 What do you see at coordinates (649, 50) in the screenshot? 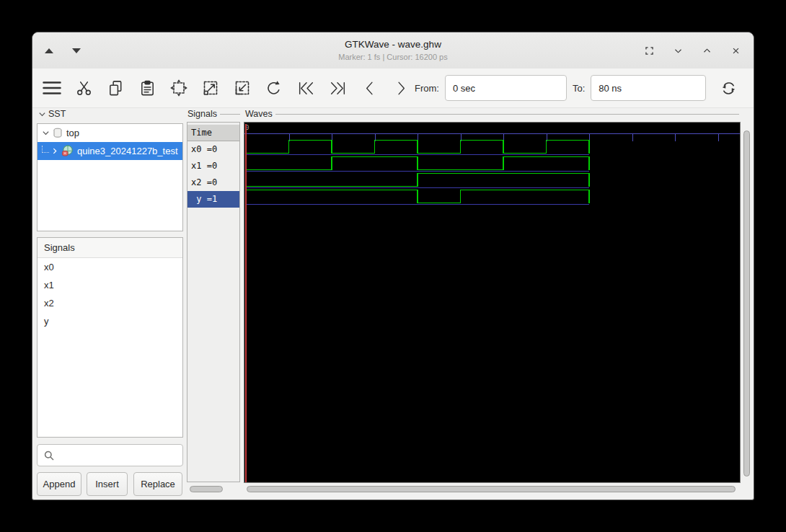
I see `fullscreen-button` at bounding box center [649, 50].